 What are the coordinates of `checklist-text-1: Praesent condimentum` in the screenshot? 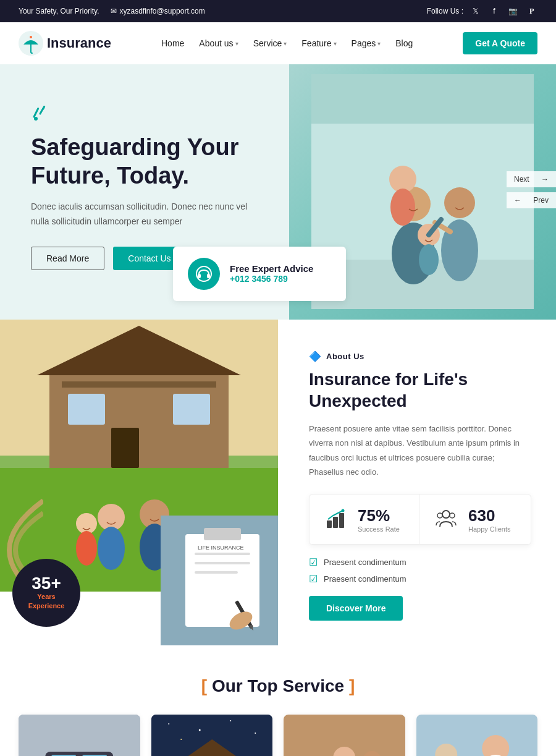 It's located at (365, 563).